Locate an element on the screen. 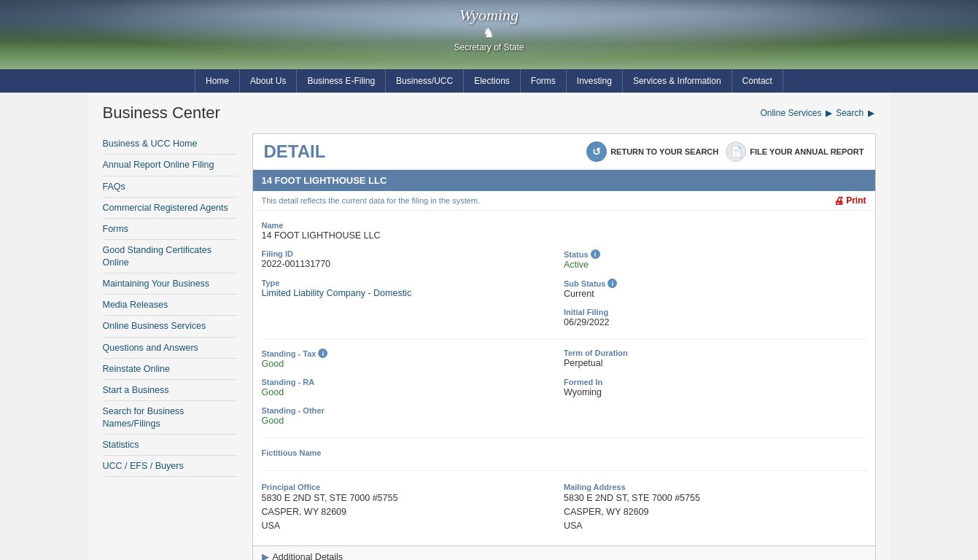 Image resolution: width=978 pixels, height=560 pixels. field-sub-status: Sub Status i Current is located at coordinates (715, 290).